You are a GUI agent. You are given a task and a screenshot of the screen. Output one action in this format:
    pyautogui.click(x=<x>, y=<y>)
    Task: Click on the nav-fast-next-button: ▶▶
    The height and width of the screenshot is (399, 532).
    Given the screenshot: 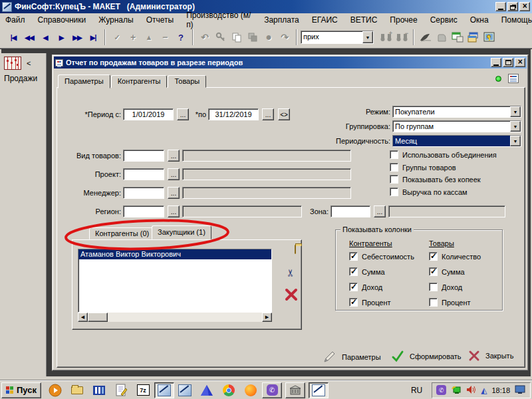 What is the action you would take?
    pyautogui.click(x=77, y=37)
    